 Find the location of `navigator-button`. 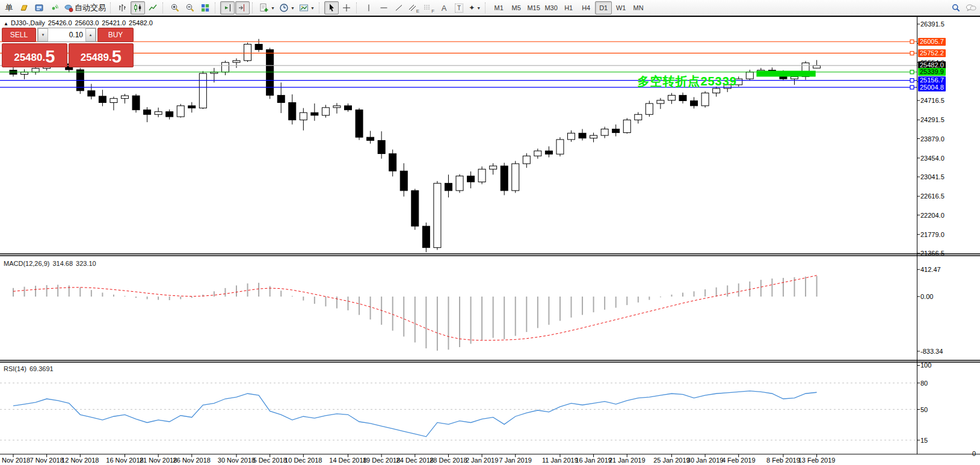

navigator-button is located at coordinates (39, 8).